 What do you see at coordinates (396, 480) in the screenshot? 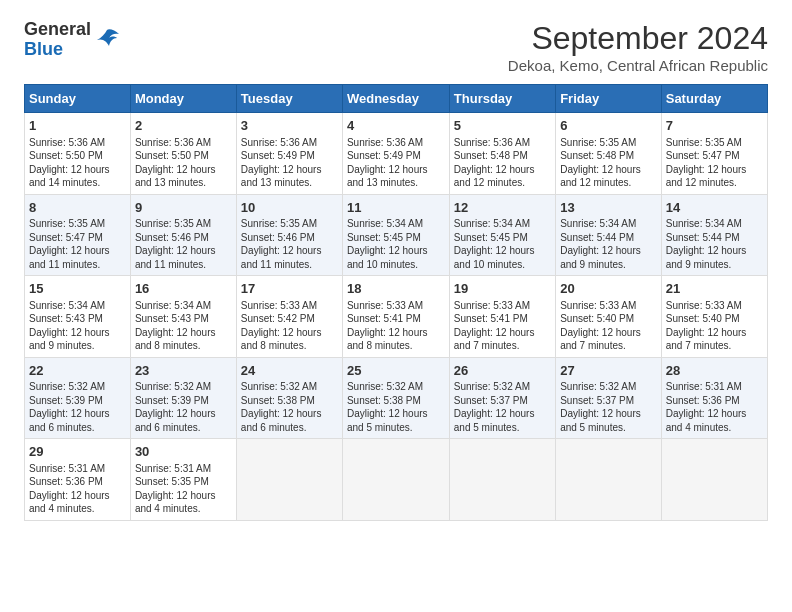
I see `calendar-week-row: 29Sunrise: 5:31 AMSunset: 5:36 PMDayligh…` at bounding box center [396, 480].